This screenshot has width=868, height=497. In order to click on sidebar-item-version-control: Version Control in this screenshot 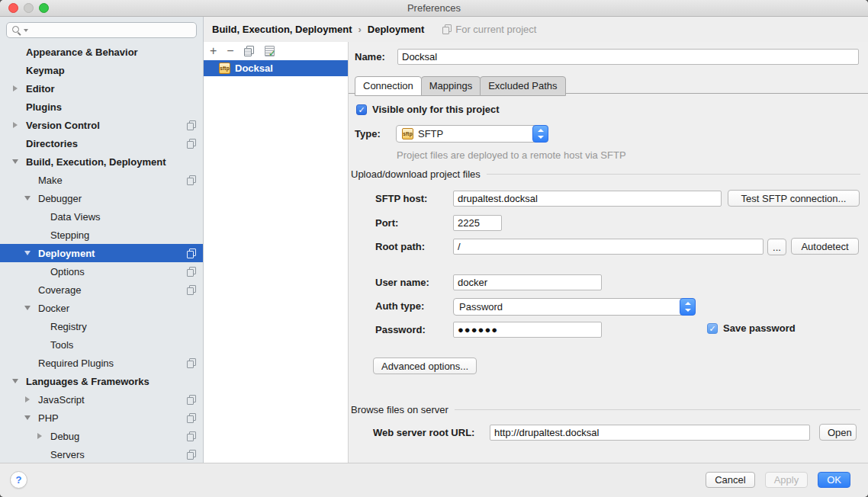, I will do `click(101, 125)`.